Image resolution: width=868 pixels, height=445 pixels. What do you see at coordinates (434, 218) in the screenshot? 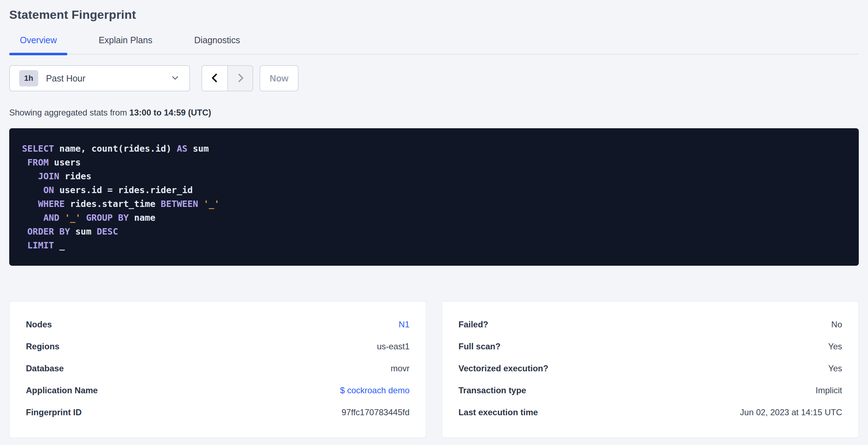
I see `sql-code-line: AND '_' GROUP BY name` at bounding box center [434, 218].